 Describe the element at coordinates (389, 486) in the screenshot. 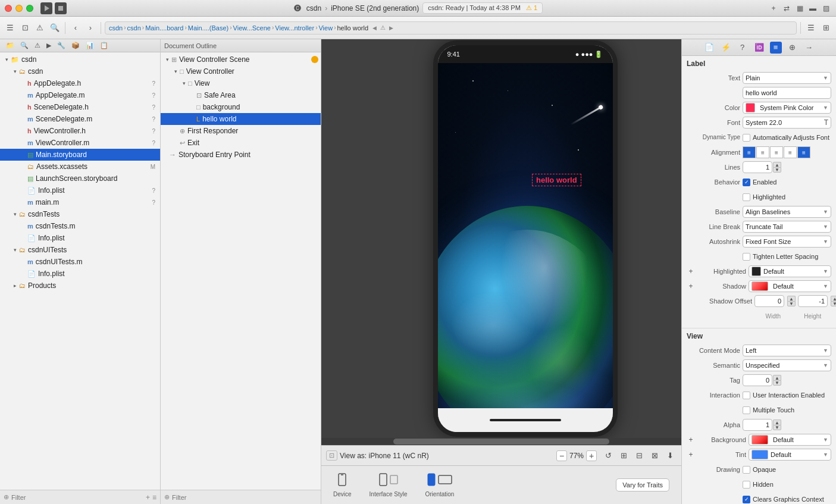

I see `interface-option: Interface Style` at that location.